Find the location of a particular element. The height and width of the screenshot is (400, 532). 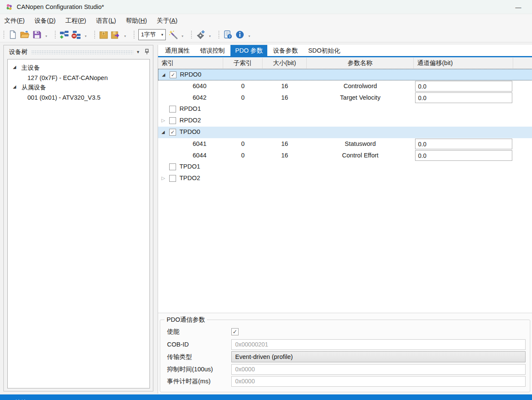

menu-project: 工程(P) is located at coordinates (78, 21).